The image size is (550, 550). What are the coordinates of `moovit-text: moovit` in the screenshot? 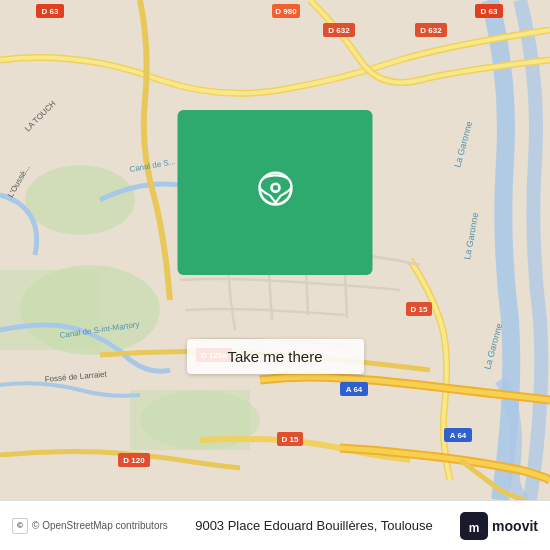 It's located at (515, 526).